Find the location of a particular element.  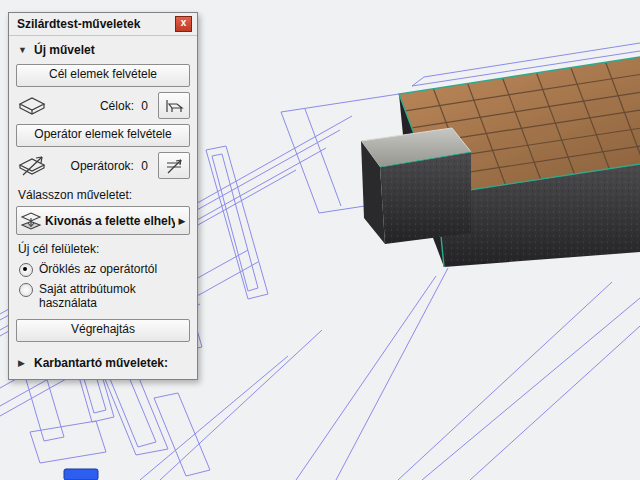

operation-dropdown: Kivonás a felette elhelye ▶ is located at coordinates (103, 220).